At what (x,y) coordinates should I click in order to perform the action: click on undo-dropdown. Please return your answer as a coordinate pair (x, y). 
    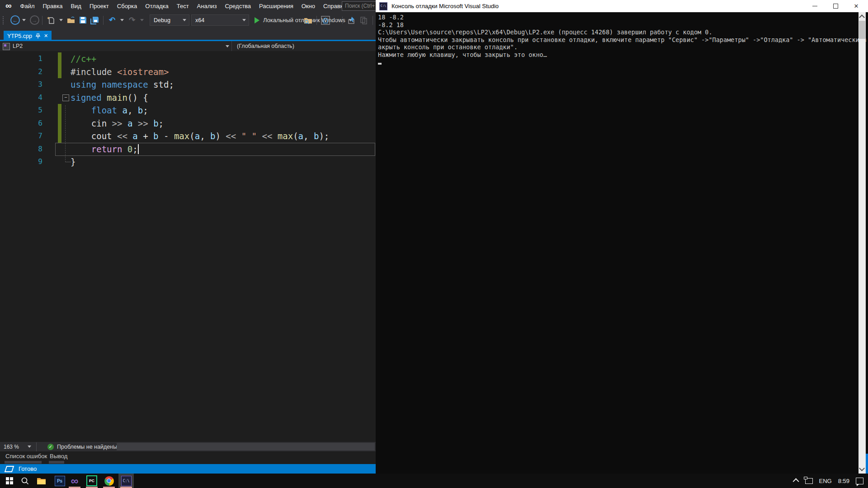
    Looking at the image, I should click on (122, 20).